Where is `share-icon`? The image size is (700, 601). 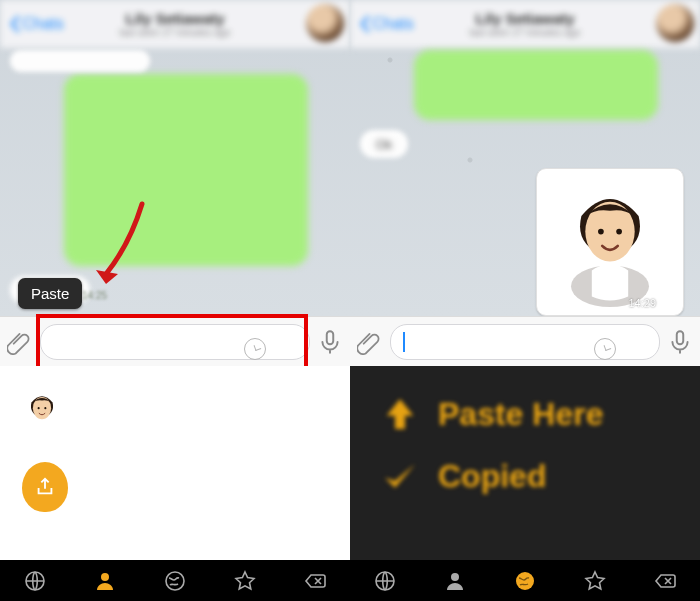
share-icon is located at coordinates (45, 487).